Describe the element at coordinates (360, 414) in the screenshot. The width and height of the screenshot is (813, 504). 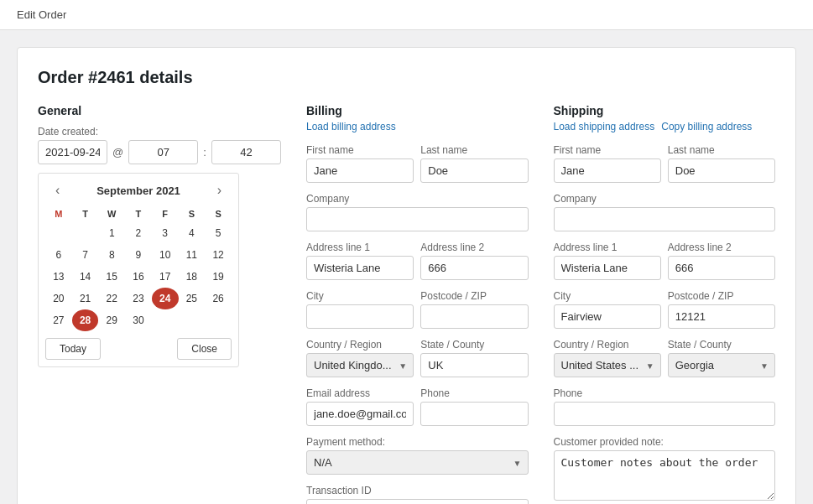
I see `billing-email-input` at that location.